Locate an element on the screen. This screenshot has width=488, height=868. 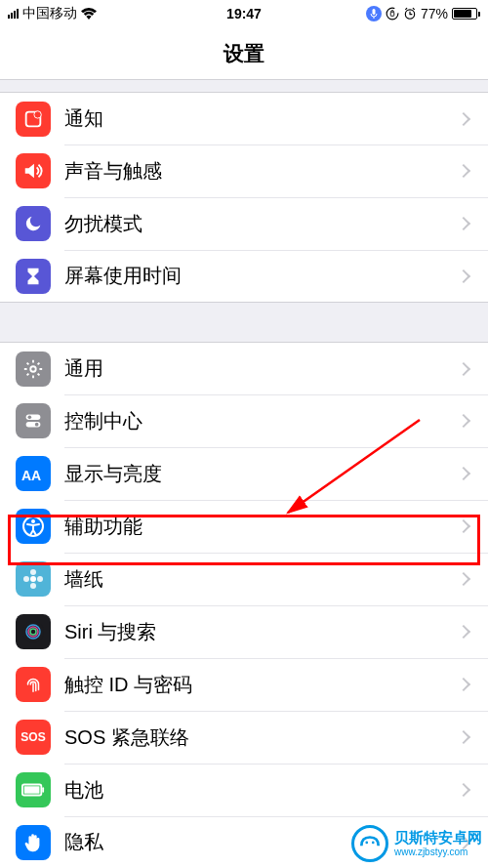
notifications-icon is located at coordinates (33, 119).